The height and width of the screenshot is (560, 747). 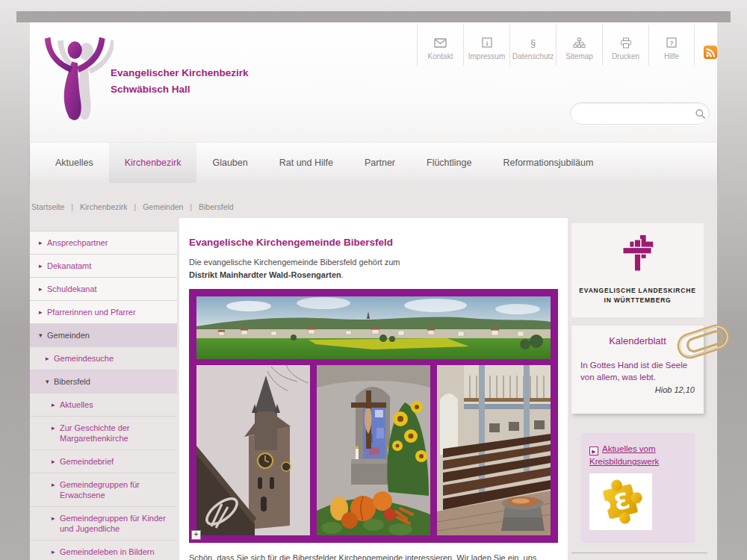 What do you see at coordinates (78, 81) in the screenshot?
I see `figure-raised-arms-icon` at bounding box center [78, 81].